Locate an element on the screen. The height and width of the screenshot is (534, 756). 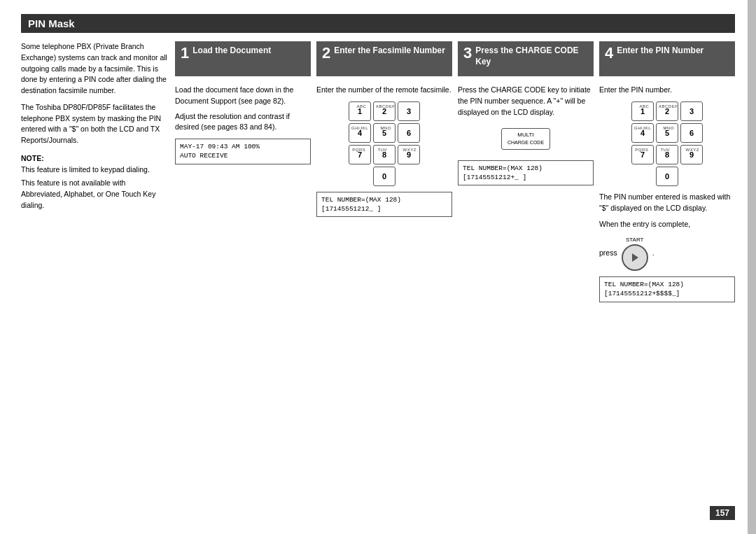
intro-para1: Some telephone PBX (Private Branch Excha… is located at coordinates (94, 69).